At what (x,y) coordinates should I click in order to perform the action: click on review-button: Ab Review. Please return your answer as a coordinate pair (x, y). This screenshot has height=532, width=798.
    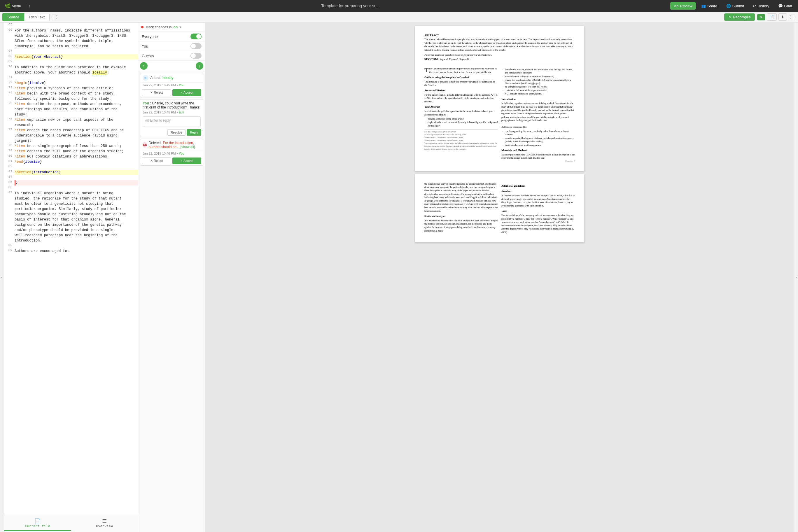
    Looking at the image, I should click on (683, 6).